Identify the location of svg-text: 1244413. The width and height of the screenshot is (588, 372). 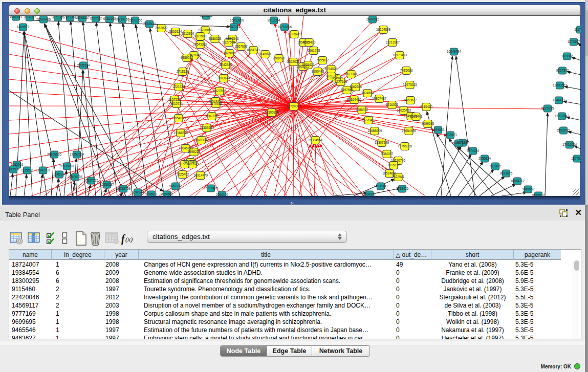
(559, 100).